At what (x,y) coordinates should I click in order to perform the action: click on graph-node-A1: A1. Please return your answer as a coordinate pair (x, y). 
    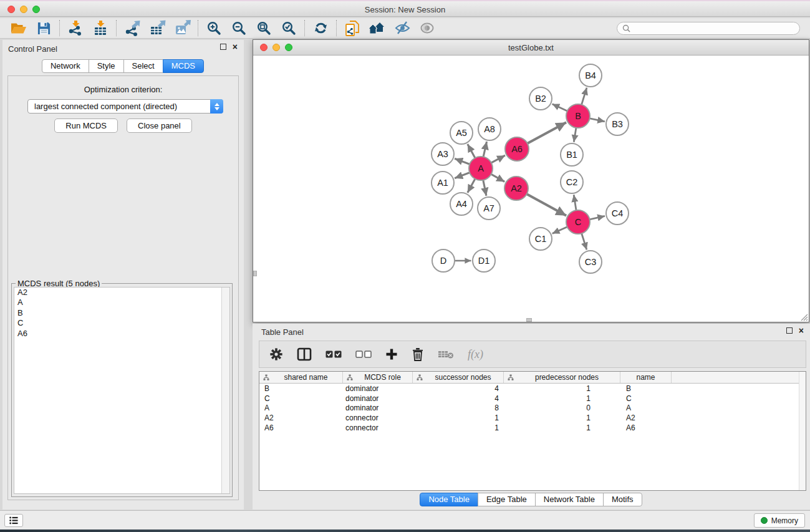
    Looking at the image, I should click on (443, 183).